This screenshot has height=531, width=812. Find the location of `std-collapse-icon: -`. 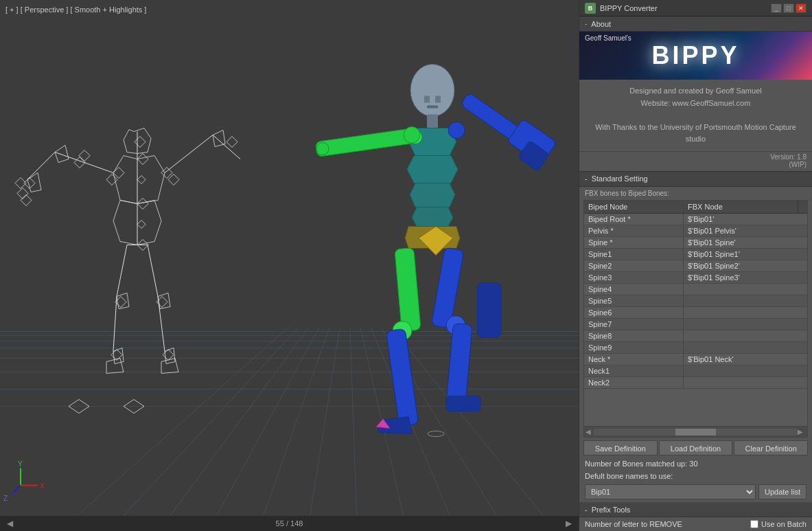

std-collapse-icon: - is located at coordinates (586, 179).